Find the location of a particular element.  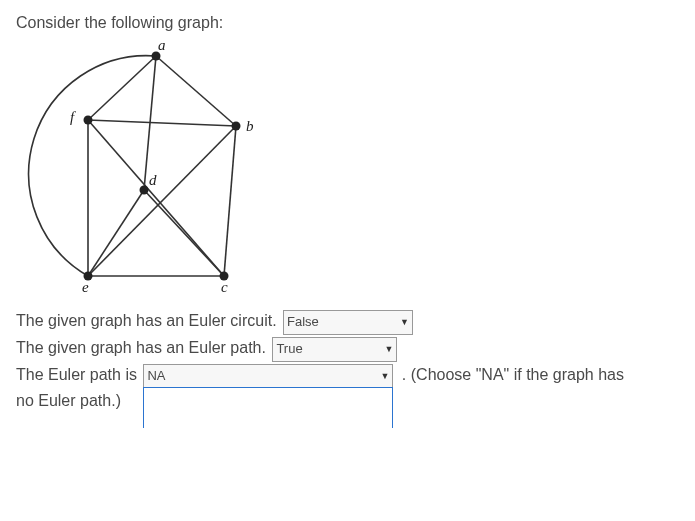

euler-path-value: True is located at coordinates (328, 350).